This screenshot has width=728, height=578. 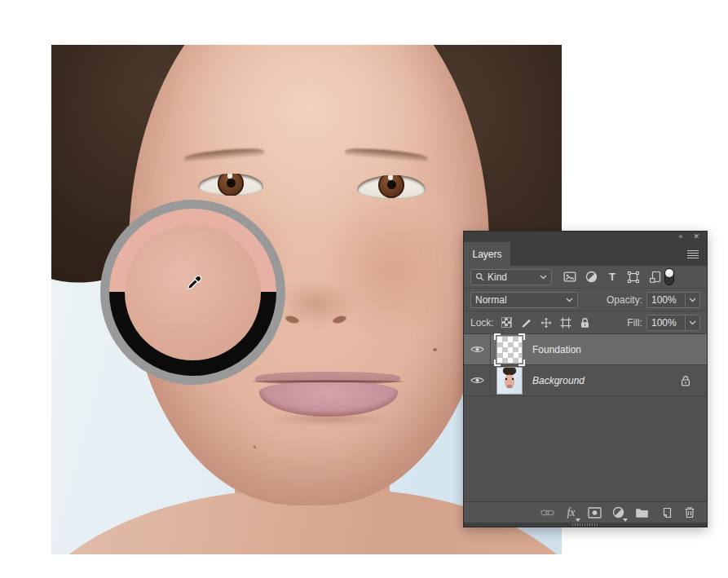 What do you see at coordinates (510, 350) in the screenshot?
I see `layer-thumbnail-transparent` at bounding box center [510, 350].